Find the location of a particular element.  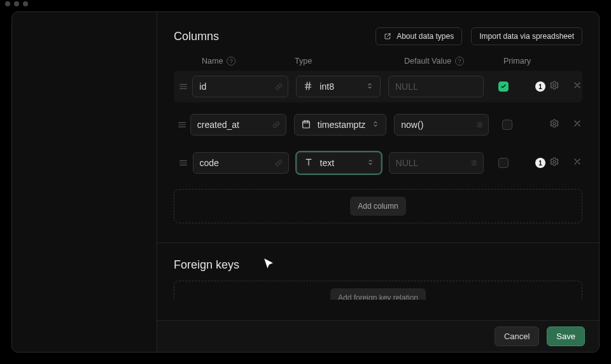

modal-footer: Cancel Save is located at coordinates (378, 336).